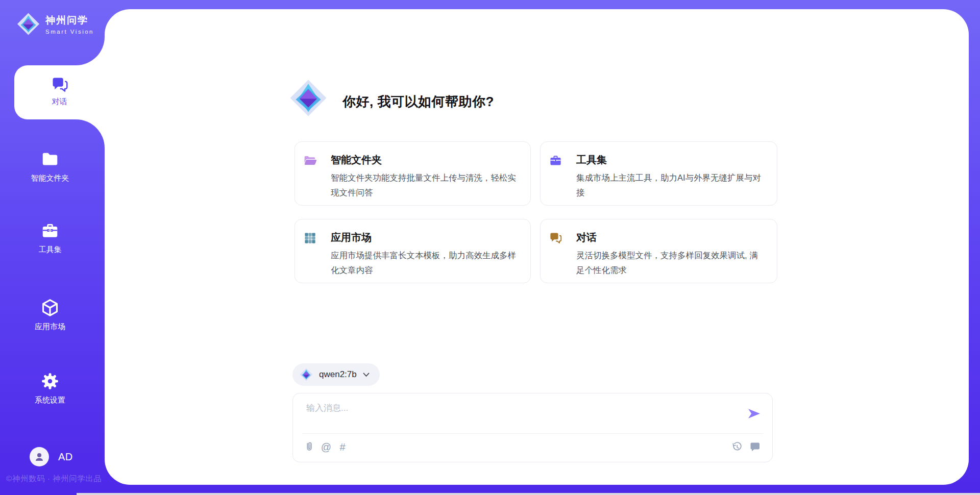 The image size is (980, 495). Describe the element at coordinates (424, 263) in the screenshot. I see `card-description: 应用市场提供丰富长文本模板，助力高效生成多样化文章内容` at that location.